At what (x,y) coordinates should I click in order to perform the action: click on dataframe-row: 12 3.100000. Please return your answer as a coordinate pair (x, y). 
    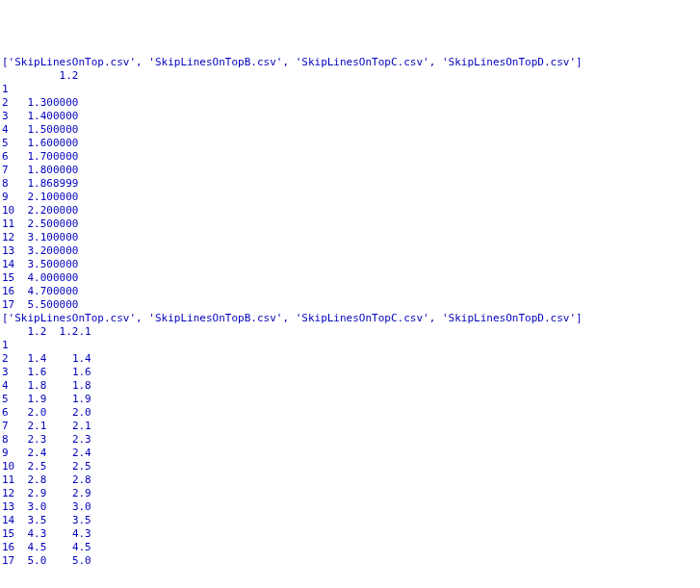
    Looking at the image, I should click on (350, 238).